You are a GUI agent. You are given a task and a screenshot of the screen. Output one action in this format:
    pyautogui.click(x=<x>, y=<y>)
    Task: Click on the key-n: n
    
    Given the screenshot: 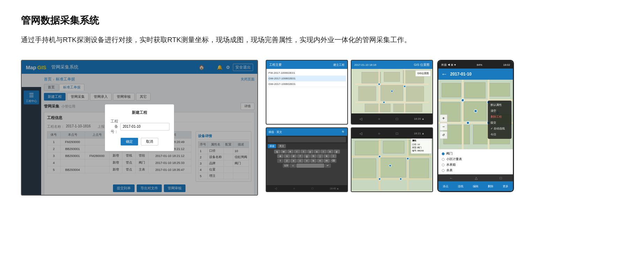 What is the action you would take?
    pyautogui.click(x=320, y=161)
    